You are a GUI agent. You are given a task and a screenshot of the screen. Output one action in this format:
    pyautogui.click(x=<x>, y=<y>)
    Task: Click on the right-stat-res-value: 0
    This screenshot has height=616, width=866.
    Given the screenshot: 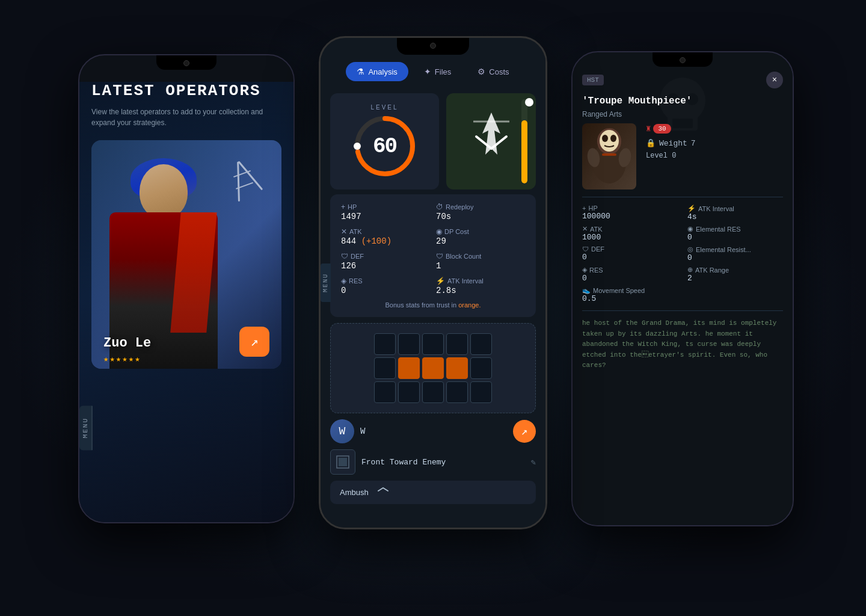 What is the action you would take?
    pyautogui.click(x=630, y=278)
    